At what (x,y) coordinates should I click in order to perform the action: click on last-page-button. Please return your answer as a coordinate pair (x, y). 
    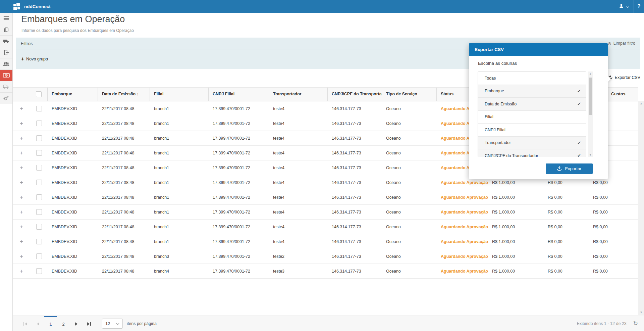
    Looking at the image, I should click on (89, 324).